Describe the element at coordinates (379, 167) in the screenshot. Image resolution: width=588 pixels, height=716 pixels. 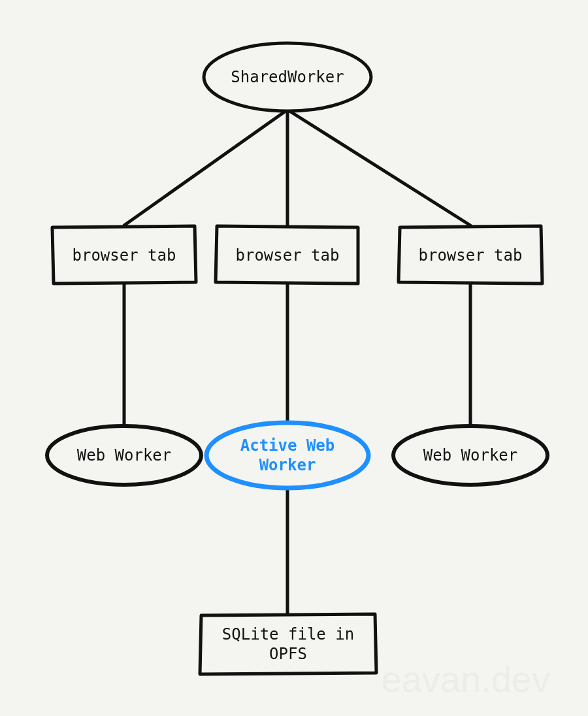
I see `edge-shared-to-tab3` at that location.